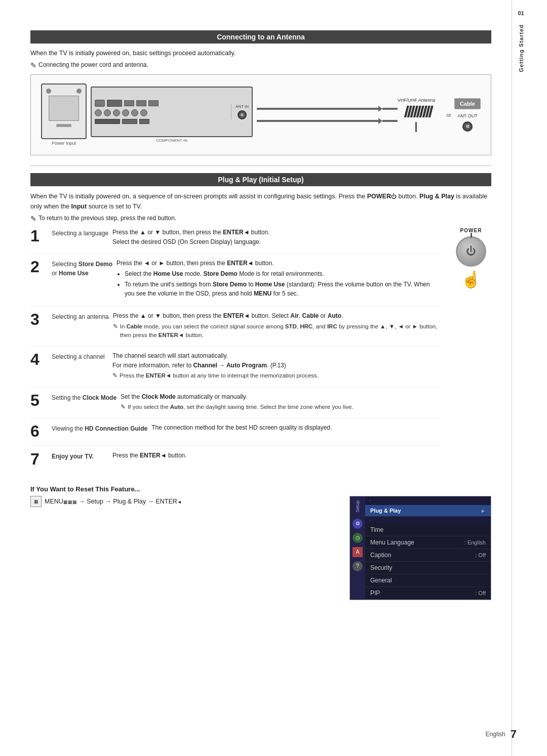 The image size is (547, 756). I want to click on step-5-desc: Set the Clock Mode automatically or manu…, so click(281, 402).